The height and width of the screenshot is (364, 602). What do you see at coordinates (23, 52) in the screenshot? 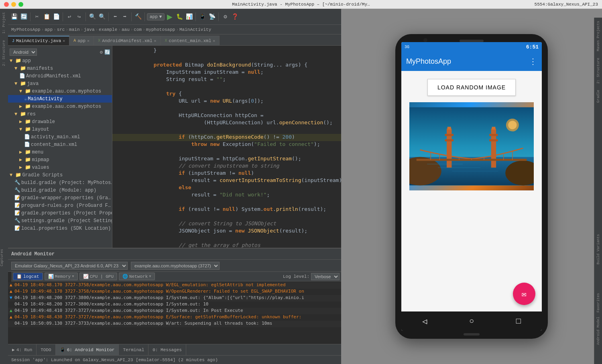
I see `android-selector: Android` at bounding box center [23, 52].